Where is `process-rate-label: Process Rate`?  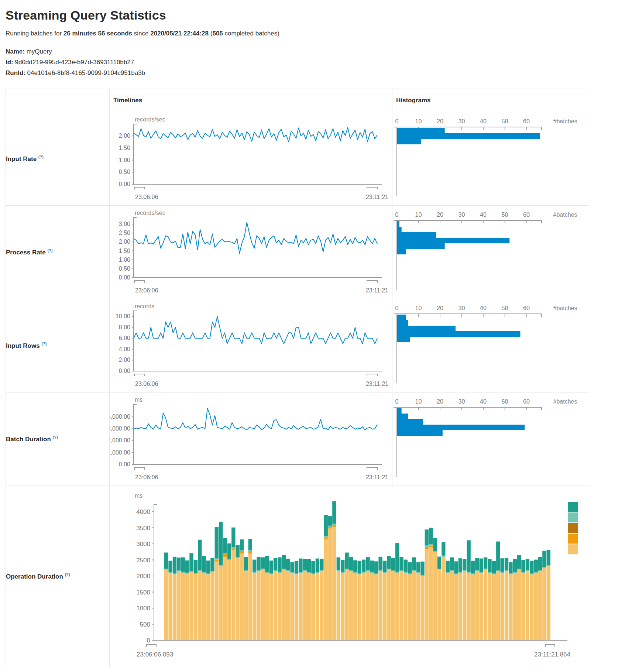
process-rate-label: Process Rate is located at coordinates (26, 253).